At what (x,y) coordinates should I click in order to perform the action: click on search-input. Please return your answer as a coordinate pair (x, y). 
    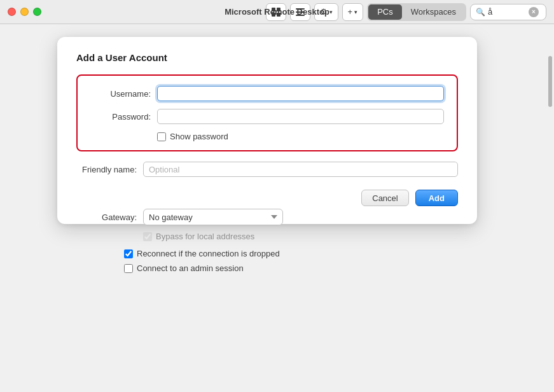
    Looking at the image, I should click on (507, 11).